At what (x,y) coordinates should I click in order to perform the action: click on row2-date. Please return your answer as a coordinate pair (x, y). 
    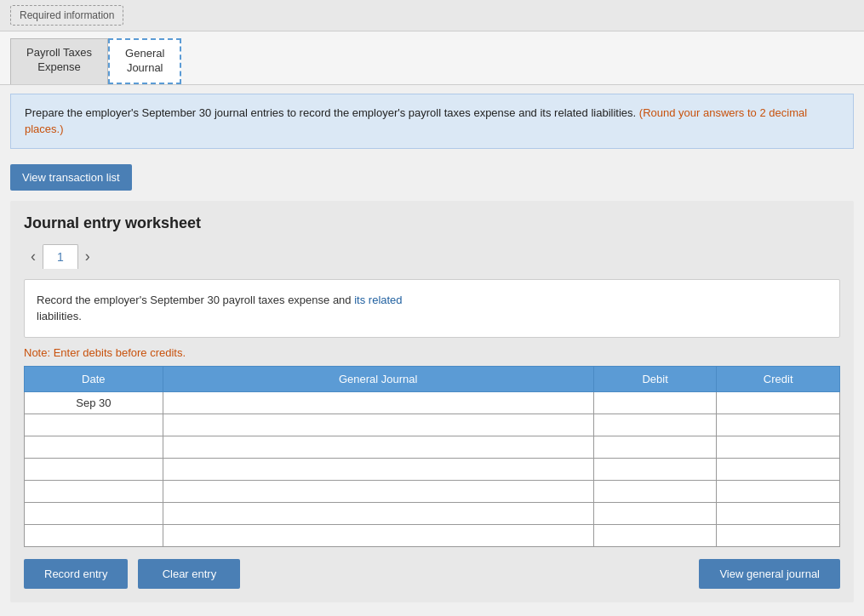
    Looking at the image, I should click on (94, 447).